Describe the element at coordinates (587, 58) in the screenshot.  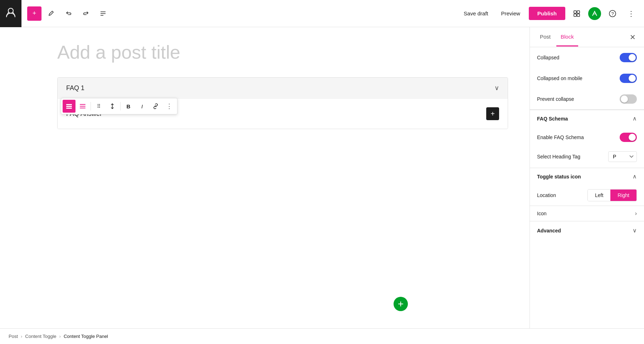
I see `collapsed-toggle-row: Collapsed` at that location.